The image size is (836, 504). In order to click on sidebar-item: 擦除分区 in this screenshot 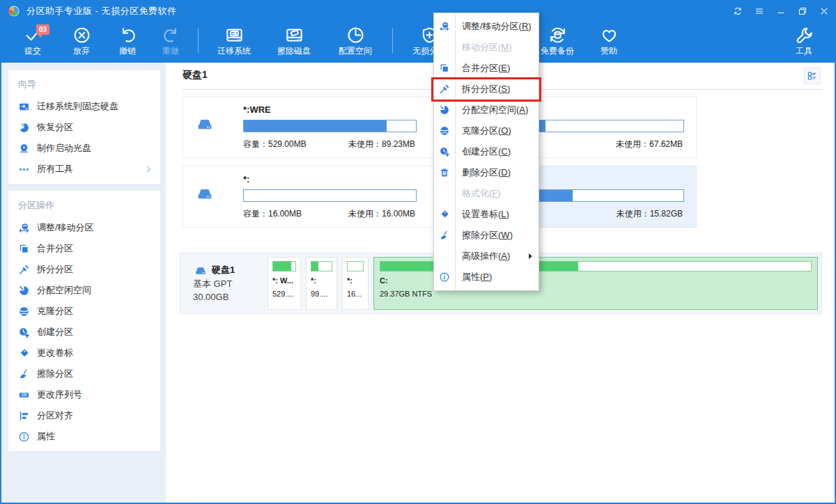, I will do `click(84, 374)`.